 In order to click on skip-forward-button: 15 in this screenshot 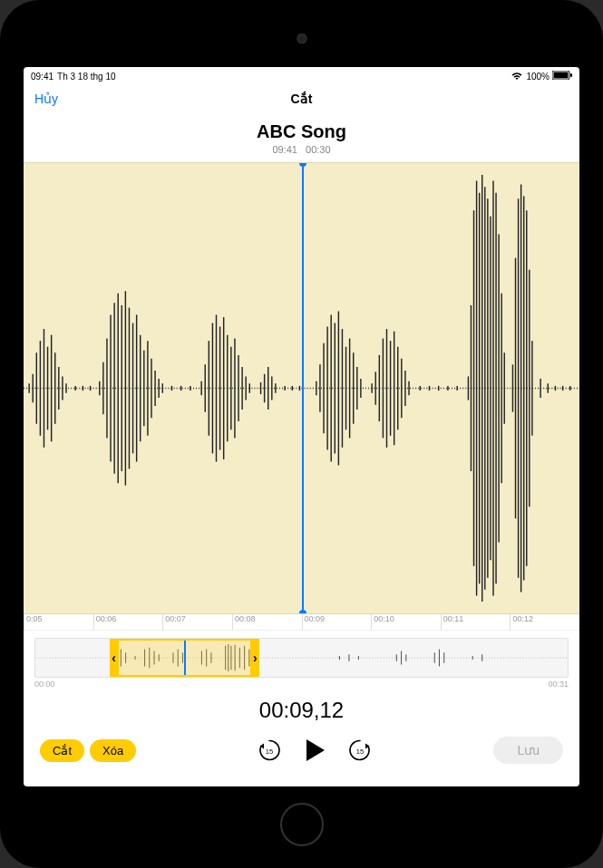, I will do `click(360, 750)`.